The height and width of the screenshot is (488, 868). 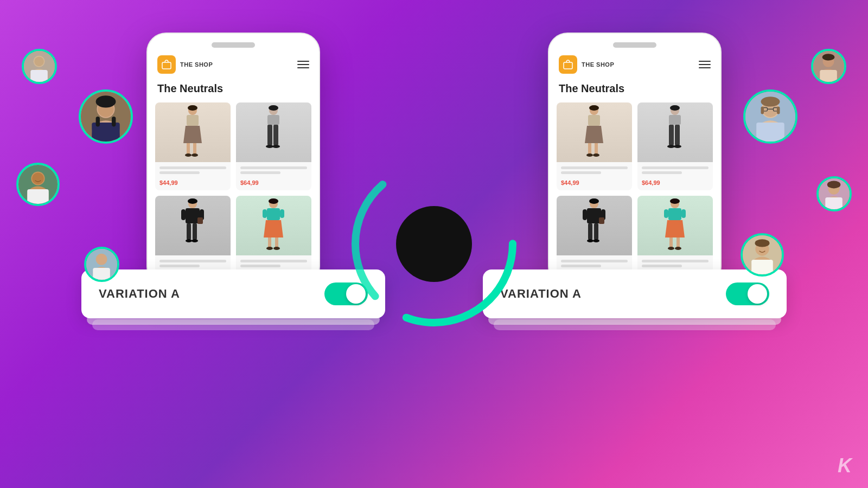 I want to click on center-dot, so click(x=434, y=244).